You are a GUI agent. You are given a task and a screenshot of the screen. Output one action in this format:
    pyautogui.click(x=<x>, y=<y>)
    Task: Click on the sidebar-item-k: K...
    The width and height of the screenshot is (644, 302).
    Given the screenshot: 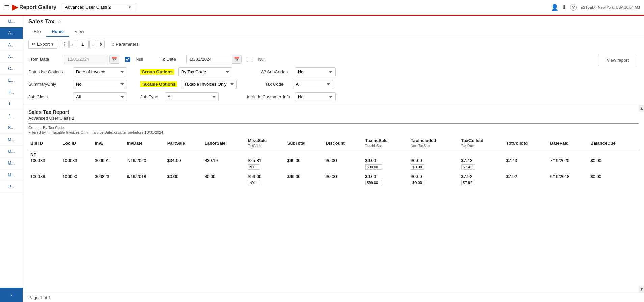 What is the action you would take?
    pyautogui.click(x=11, y=128)
    